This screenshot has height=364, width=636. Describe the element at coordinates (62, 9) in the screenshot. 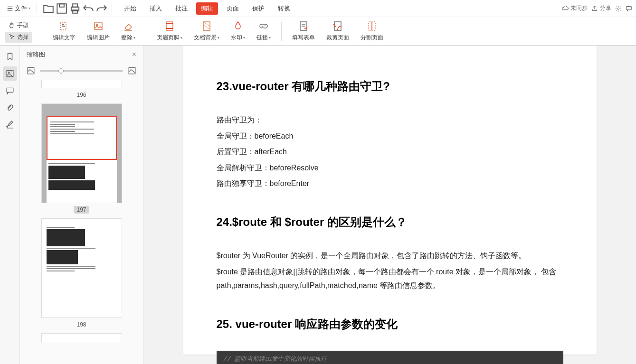

I see `save-icon` at that location.